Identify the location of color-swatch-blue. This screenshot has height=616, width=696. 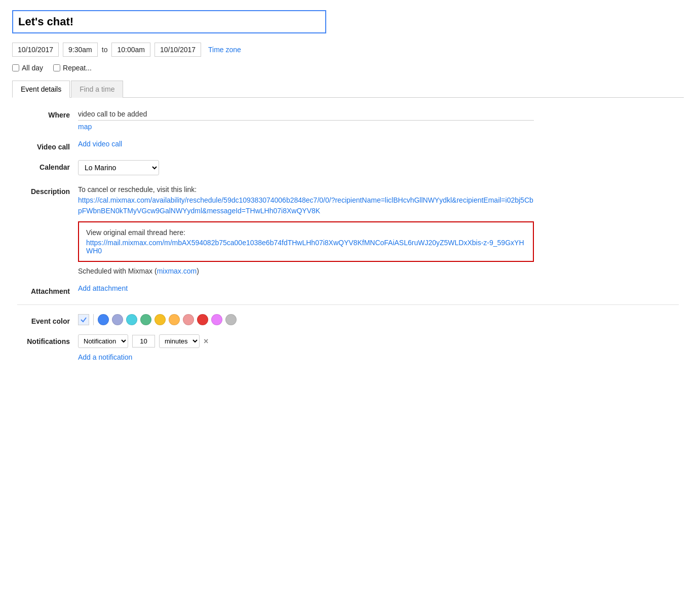
(103, 320).